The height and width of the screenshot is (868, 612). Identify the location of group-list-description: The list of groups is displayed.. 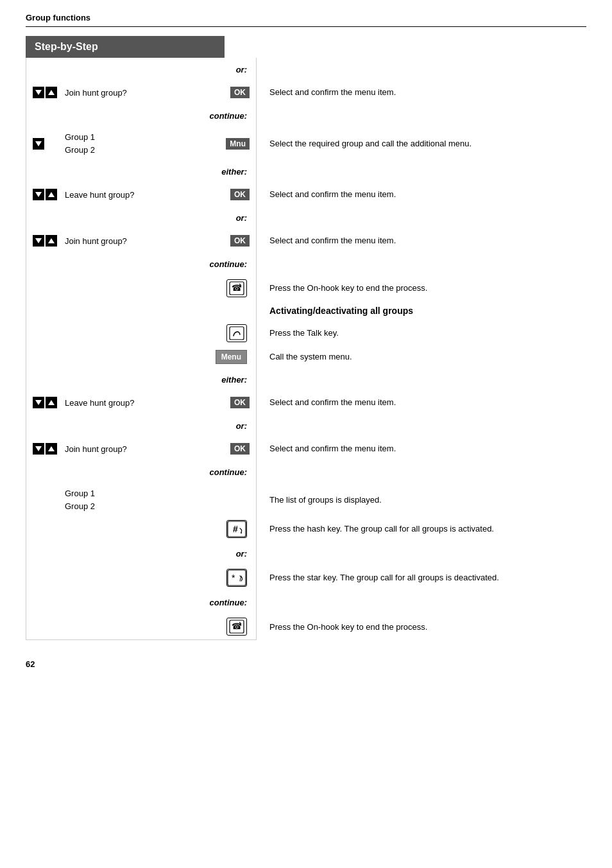
(326, 500).